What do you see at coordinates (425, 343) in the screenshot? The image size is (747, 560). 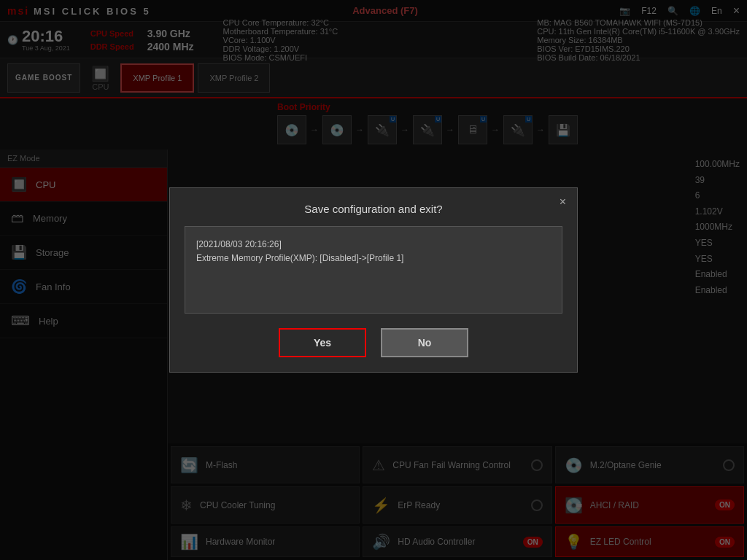 I see `dialog-no-button: No` at bounding box center [425, 343].